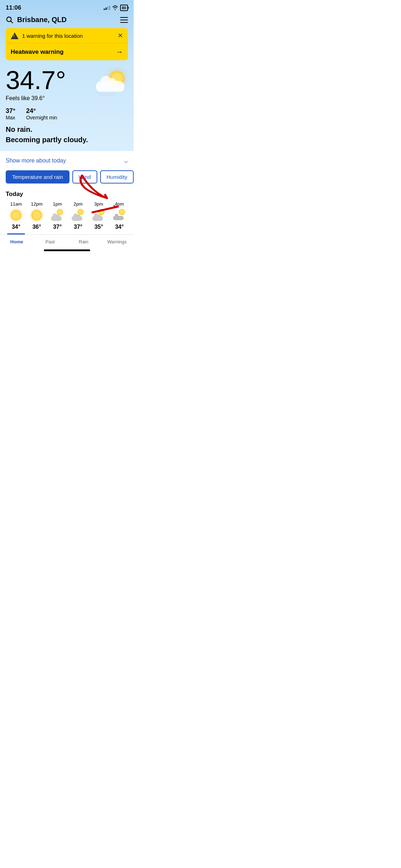 The height and width of the screenshot is (868, 401). I want to click on hour-time-12pm: 12pm, so click(37, 204).